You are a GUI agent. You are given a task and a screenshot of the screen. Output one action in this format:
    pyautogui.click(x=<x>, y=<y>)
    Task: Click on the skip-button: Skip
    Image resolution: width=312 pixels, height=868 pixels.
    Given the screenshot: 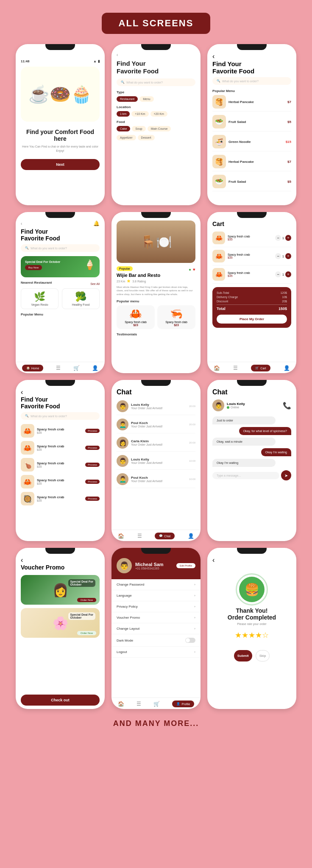 What is the action you would take?
    pyautogui.click(x=263, y=656)
    